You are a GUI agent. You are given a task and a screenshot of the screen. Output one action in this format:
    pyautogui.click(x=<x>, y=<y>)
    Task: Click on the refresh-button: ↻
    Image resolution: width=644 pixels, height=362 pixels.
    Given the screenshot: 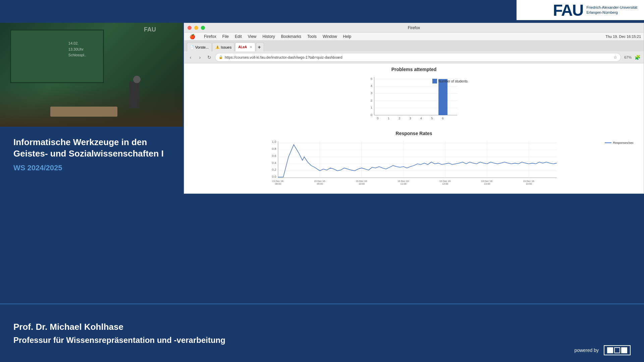 What is the action you would take?
    pyautogui.click(x=209, y=57)
    